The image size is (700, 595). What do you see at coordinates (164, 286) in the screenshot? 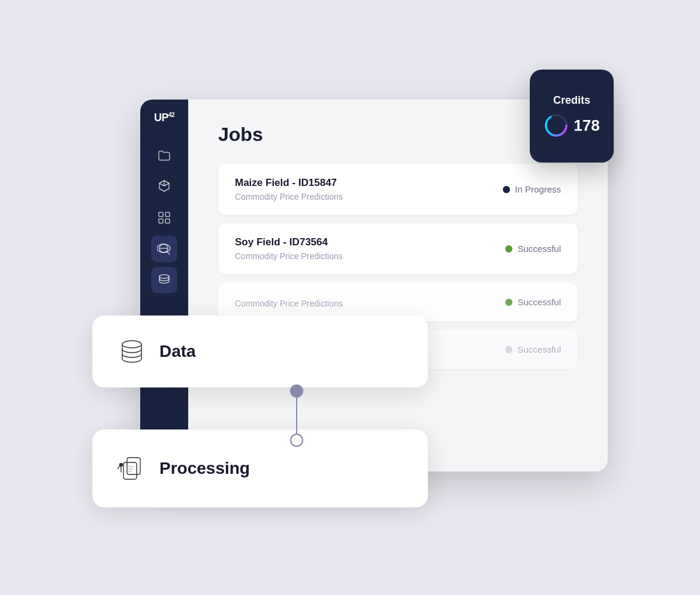
I see `sidebar: UP42` at bounding box center [164, 286].